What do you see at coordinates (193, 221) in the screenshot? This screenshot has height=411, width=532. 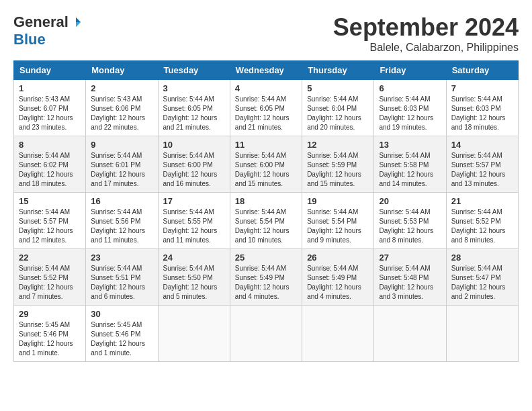 I see `table-row: 17 Sunrise: 5:44 AMSunset: 5:55 PMDaylig…` at bounding box center [193, 221].